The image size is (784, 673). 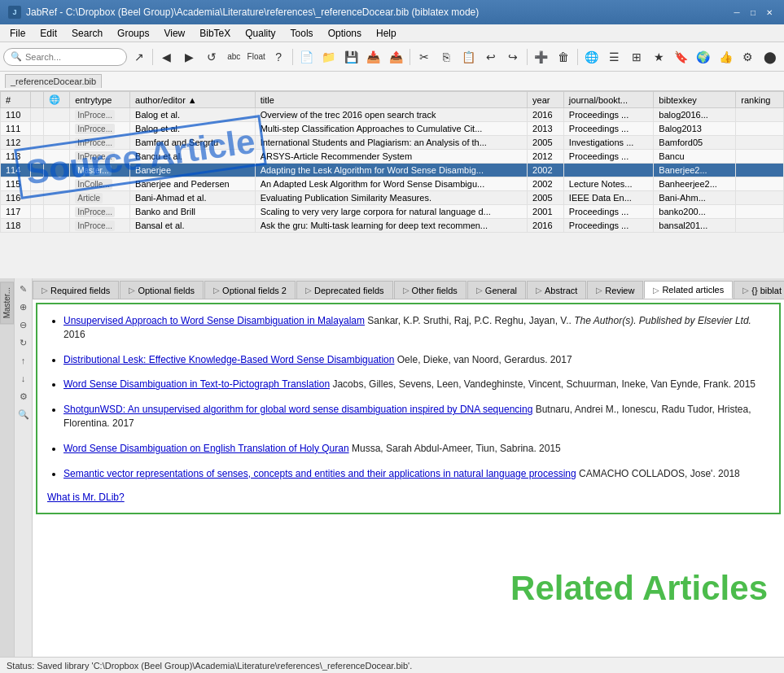 What do you see at coordinates (747, 57) in the screenshot?
I see `toolbar-settings-button: ⚙` at bounding box center [747, 57].